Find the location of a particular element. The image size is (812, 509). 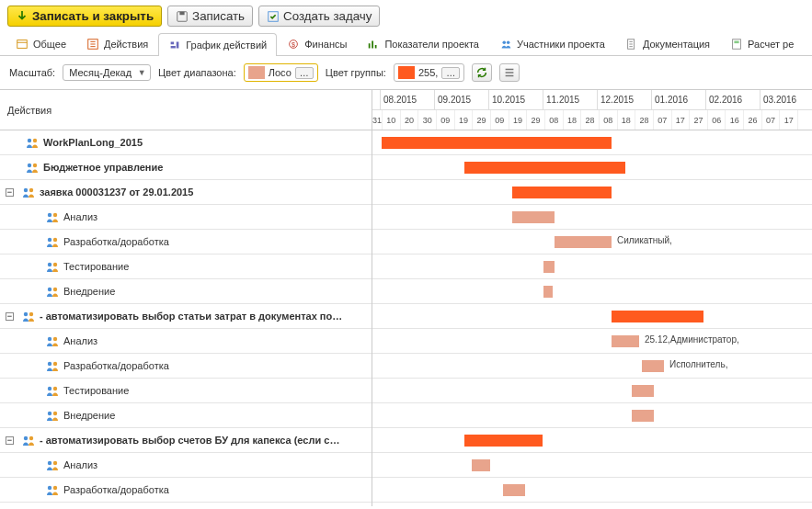

save-and-close-button: Записать и закрыть is located at coordinates (85, 17).